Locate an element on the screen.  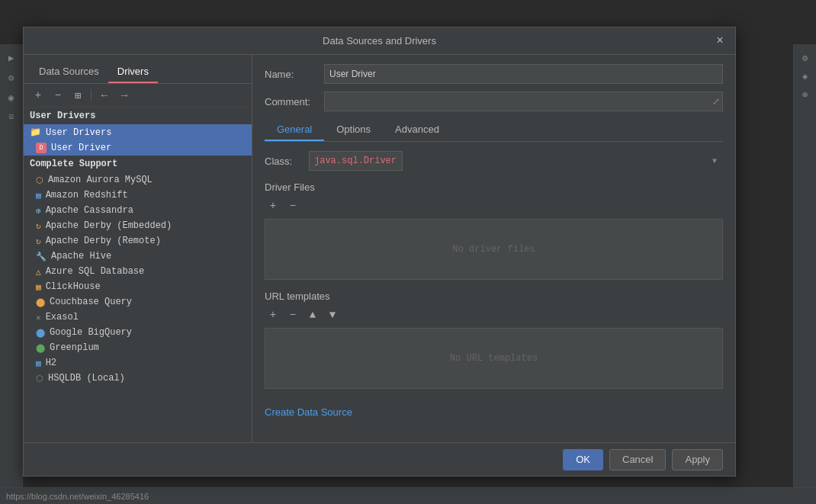
google-bq-icon: ⬤ is located at coordinates (40, 332).